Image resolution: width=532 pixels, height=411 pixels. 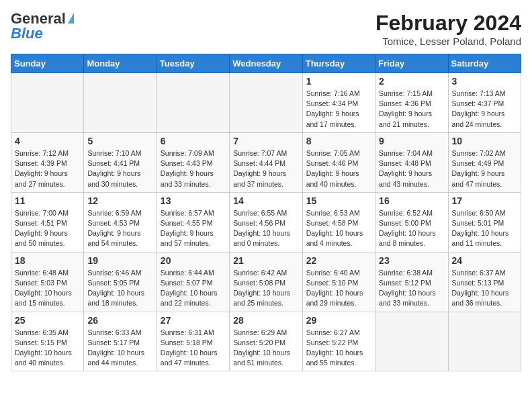 I want to click on day-info: Sunrise: 7:07 AMSunset: 4:44 PMDaylight:…, so click(x=266, y=169).